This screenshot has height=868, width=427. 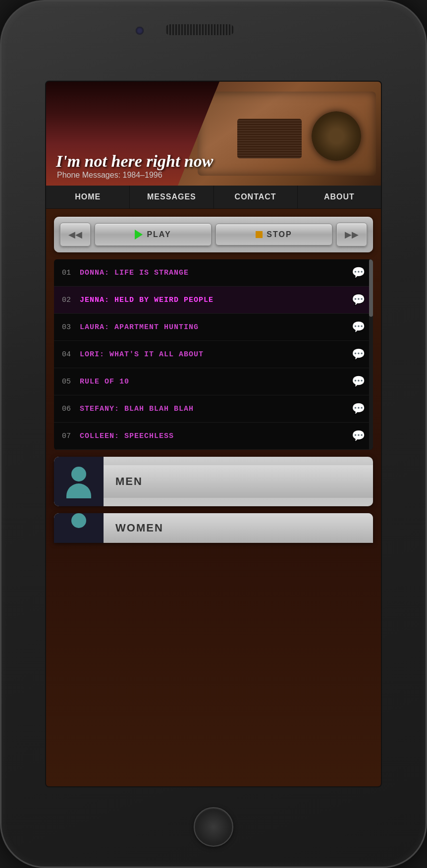 What do you see at coordinates (238, 482) in the screenshot?
I see `category-men-label: MEN` at bounding box center [238, 482].